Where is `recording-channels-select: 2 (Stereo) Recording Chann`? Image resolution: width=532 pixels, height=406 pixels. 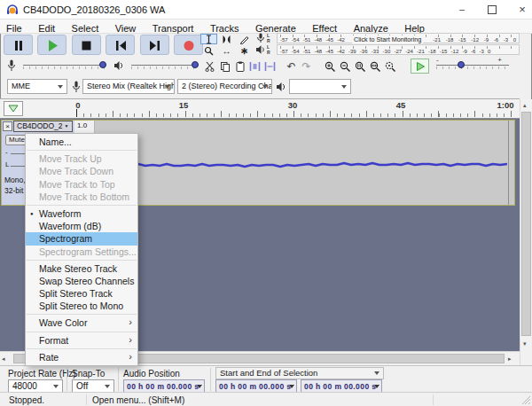
recording-channels-select: 2 (Stereo) Recording Chann is located at coordinates (225, 87).